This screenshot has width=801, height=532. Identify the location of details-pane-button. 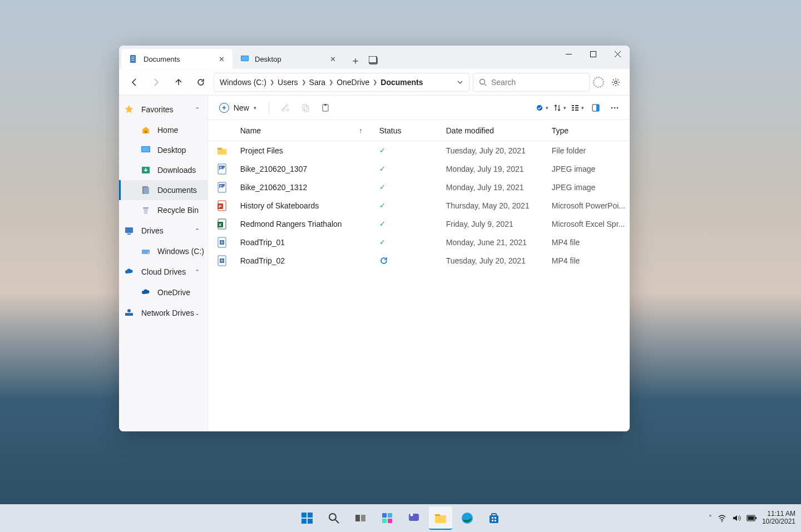
(596, 108).